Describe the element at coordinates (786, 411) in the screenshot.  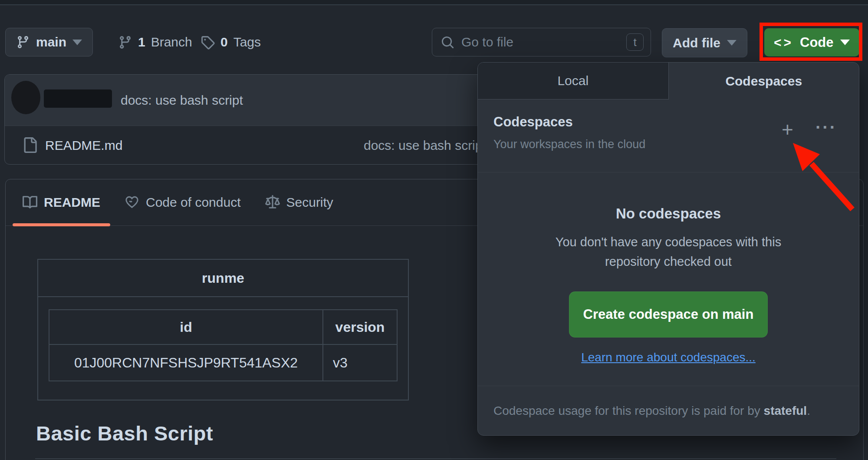
I see `footer-org-name: stateful` at that location.